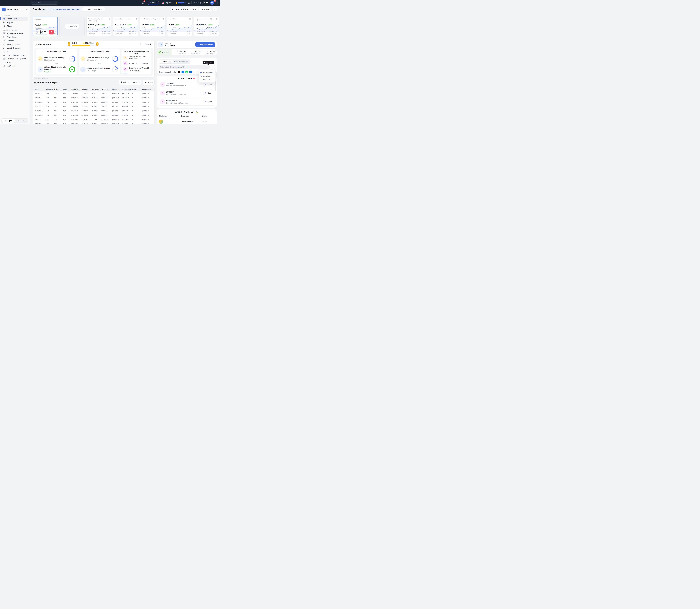  I want to click on referral-person-icon, so click(40, 69).